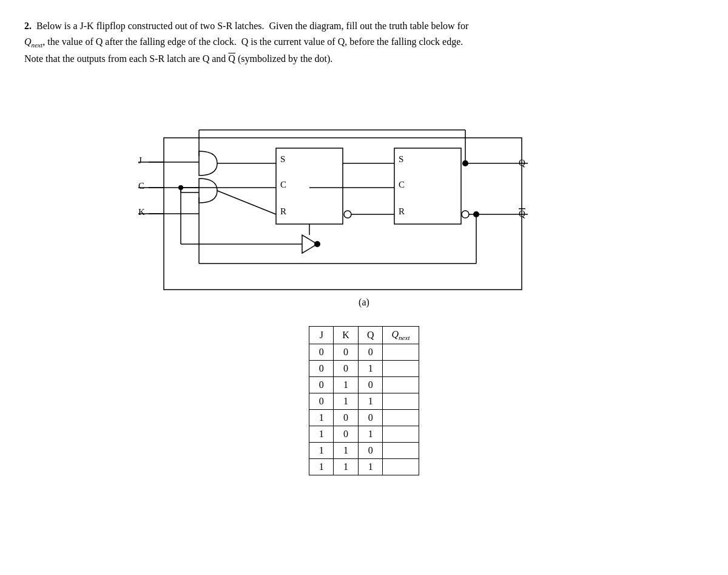  Describe the element at coordinates (364, 369) in the screenshot. I see `table-row: 001` at that location.